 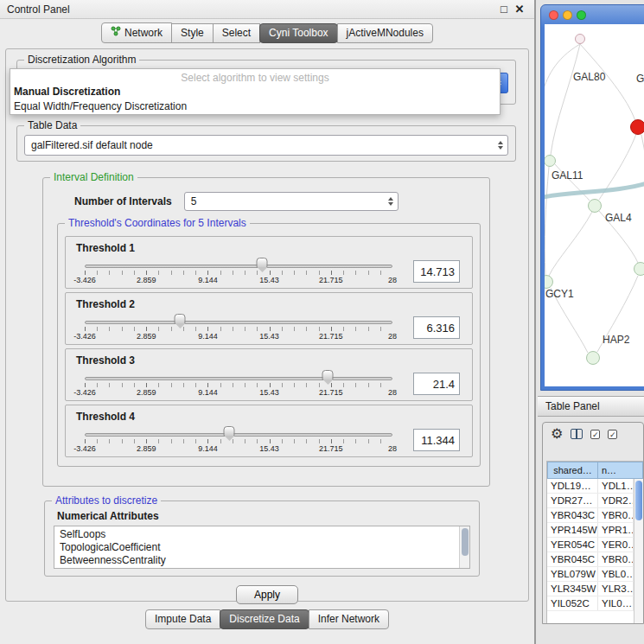 I want to click on network-node-label: GAL4, so click(x=619, y=218).